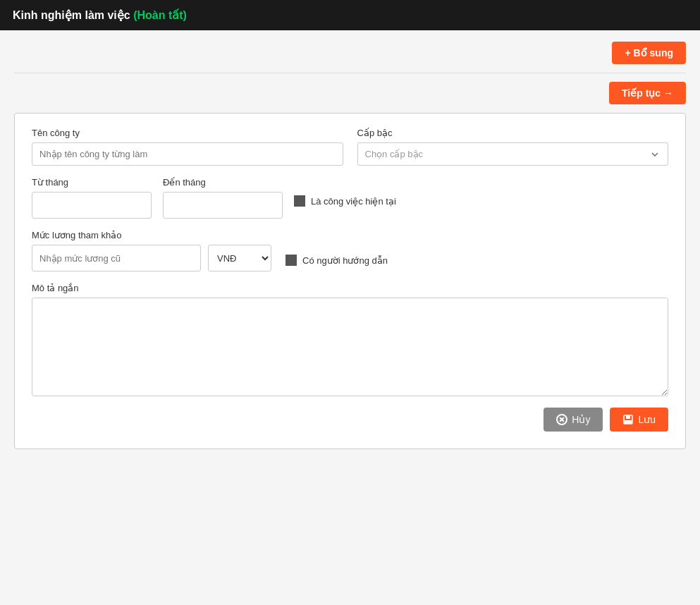 The height and width of the screenshot is (605, 700). What do you see at coordinates (647, 93) in the screenshot?
I see `tiep-tuc-button: Tiếp tục →` at bounding box center [647, 93].